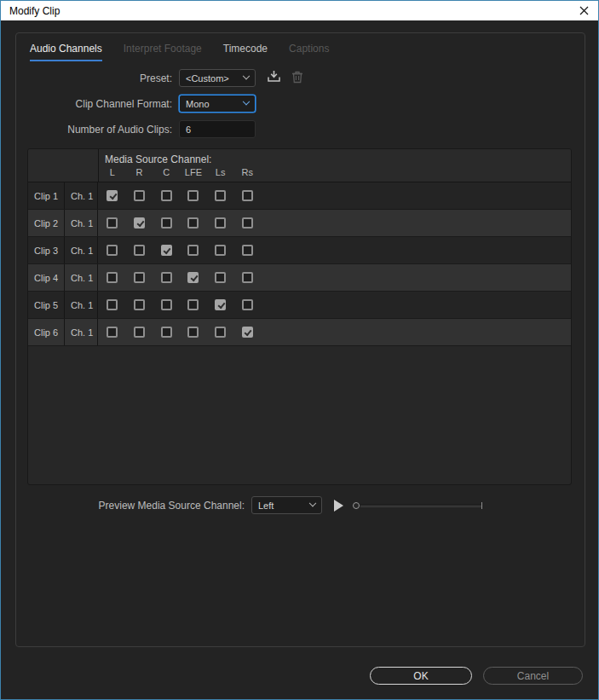 The width and height of the screenshot is (599, 700). Describe the element at coordinates (158, 159) in the screenshot. I see `media-source-channel-label: Media Source Channel:` at that location.